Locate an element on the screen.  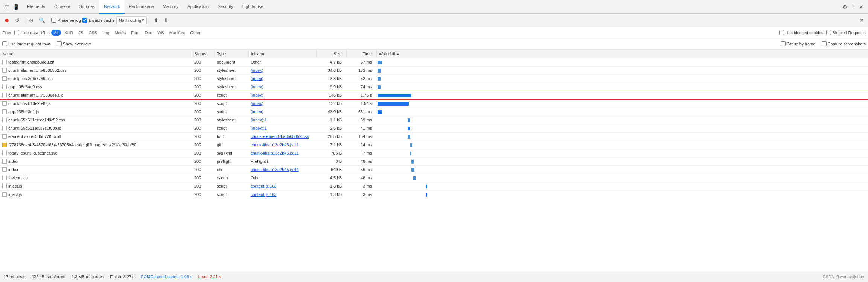
row-name: chunk-libs.b13e2b45.js is located at coordinates (96, 103).